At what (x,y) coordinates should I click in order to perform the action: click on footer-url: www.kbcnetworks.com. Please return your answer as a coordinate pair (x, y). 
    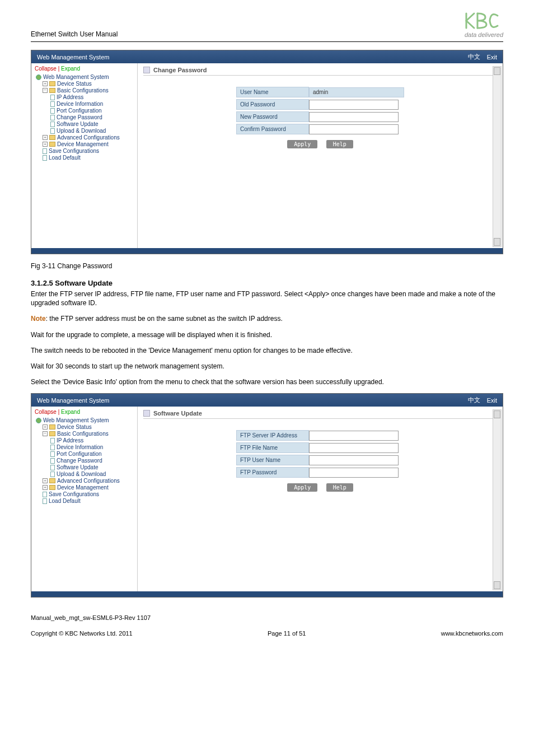
    Looking at the image, I should click on (472, 633).